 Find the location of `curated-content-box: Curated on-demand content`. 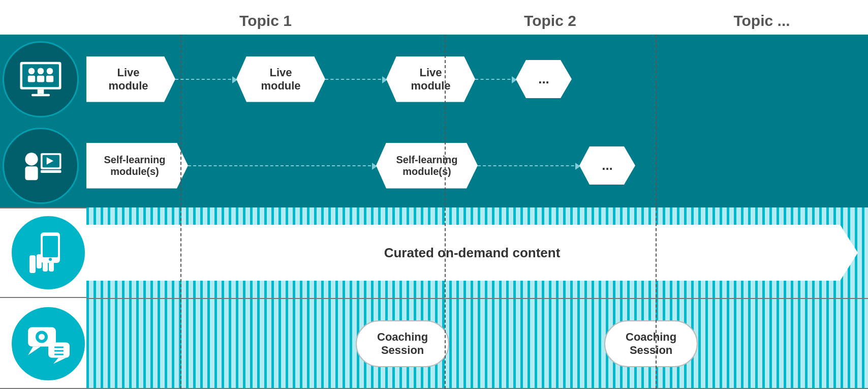

curated-content-box: Curated on-demand content is located at coordinates (472, 253).